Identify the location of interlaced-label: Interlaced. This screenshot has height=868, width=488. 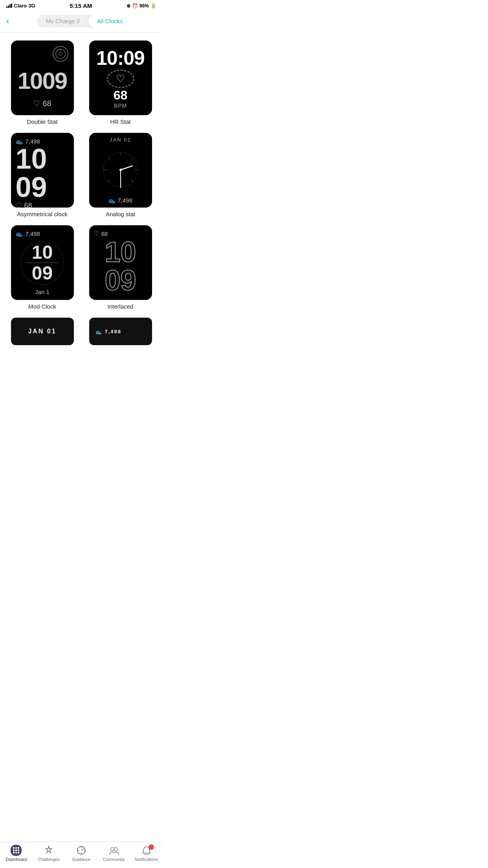
(121, 307).